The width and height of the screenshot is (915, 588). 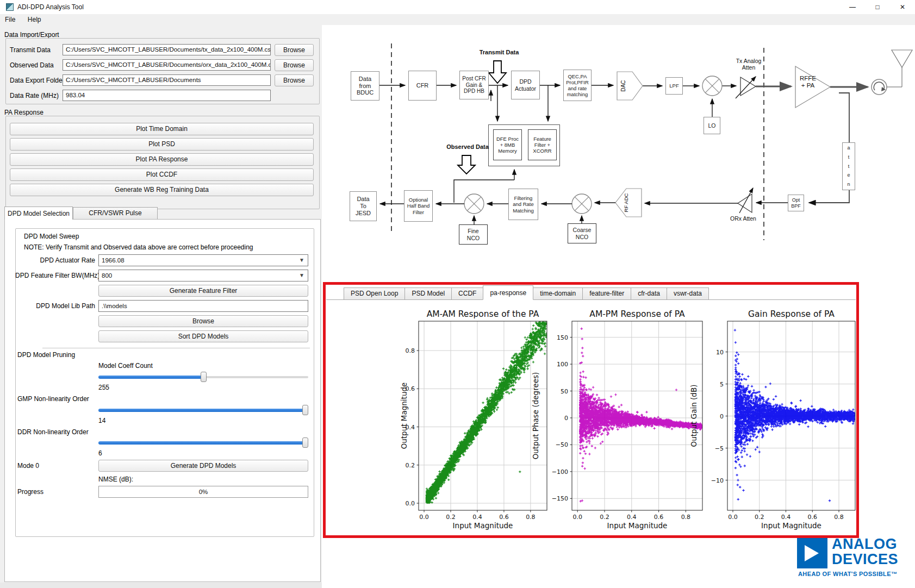 I want to click on diagram-box-qec: QEC,PA Prot,PFIR and rate matching, so click(x=577, y=85).